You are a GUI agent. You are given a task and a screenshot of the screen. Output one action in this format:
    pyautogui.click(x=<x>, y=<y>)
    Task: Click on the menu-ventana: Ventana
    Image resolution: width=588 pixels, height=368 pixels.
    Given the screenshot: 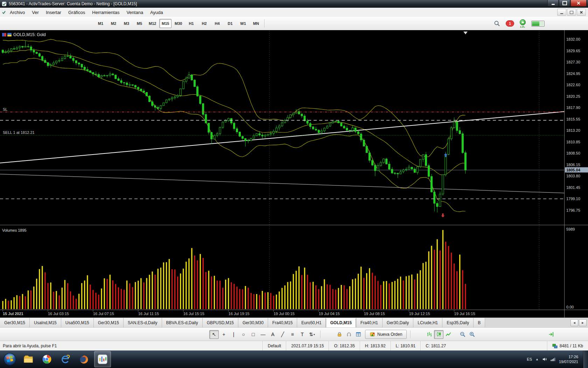 What is the action you would take?
    pyautogui.click(x=135, y=12)
    